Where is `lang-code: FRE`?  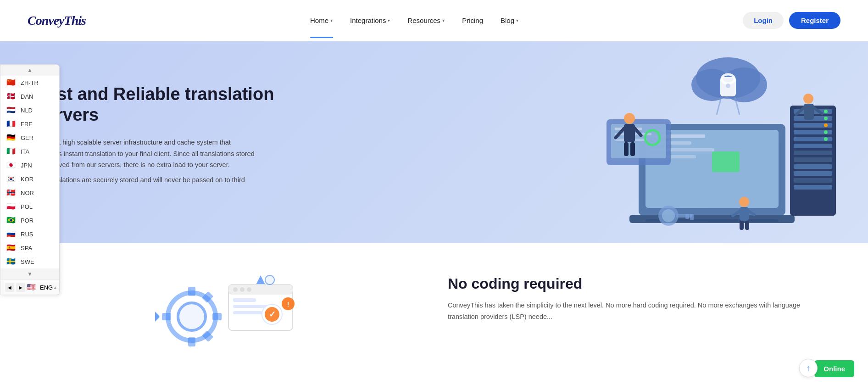 lang-code: FRE is located at coordinates (27, 124).